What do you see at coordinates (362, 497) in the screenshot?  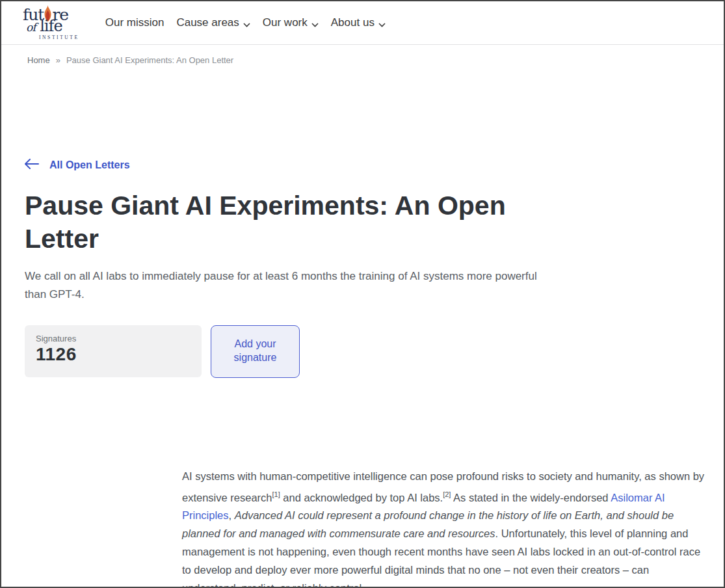 I see `paragraph-text: and acknowledged by top AI labs.` at bounding box center [362, 497].